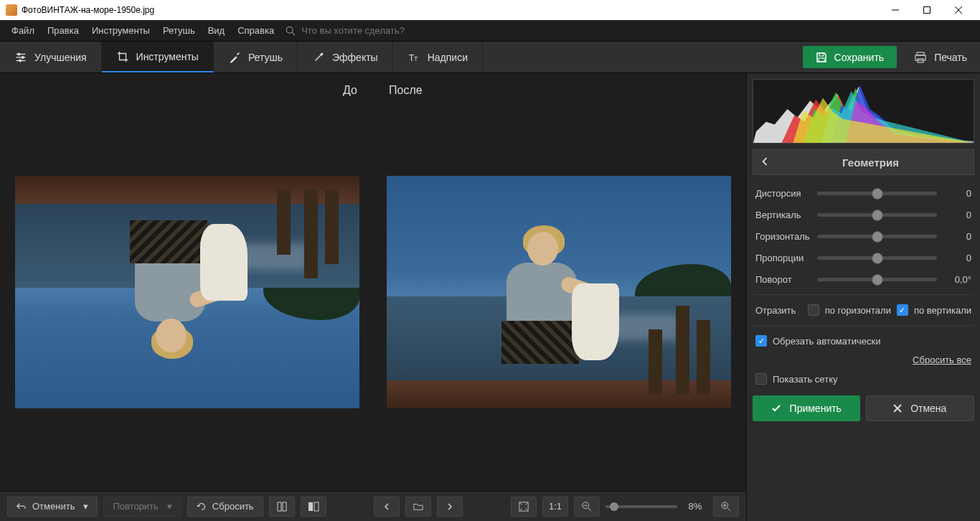 The image size is (980, 521). I want to click on bottombar: Отменить▾ Повторить▾ Сбросить 1:1 8%, so click(373, 506).